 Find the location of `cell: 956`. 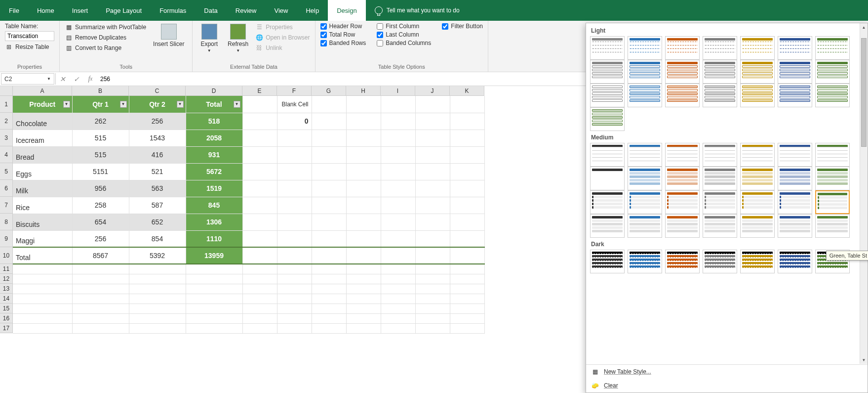

cell: 956 is located at coordinates (101, 188).